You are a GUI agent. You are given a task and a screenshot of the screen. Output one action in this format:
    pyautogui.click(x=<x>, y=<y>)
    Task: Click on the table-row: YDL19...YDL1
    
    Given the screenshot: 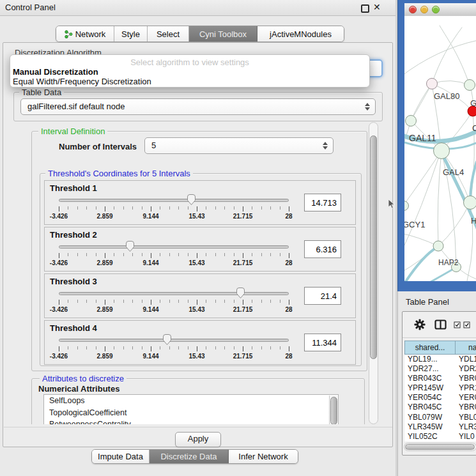 What is the action you would take?
    pyautogui.click(x=440, y=359)
    